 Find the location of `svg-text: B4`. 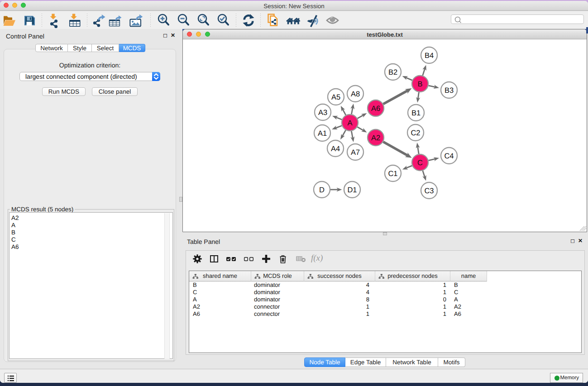

svg-text: B4 is located at coordinates (429, 56).